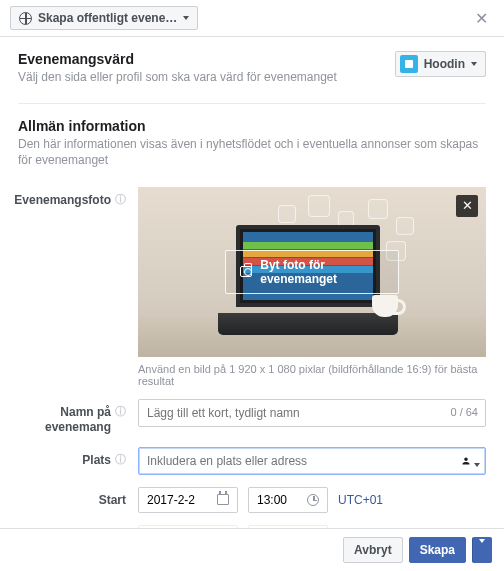 The height and width of the screenshot is (571, 504). Describe the element at coordinates (288, 526) in the screenshot. I see `end-time-picker` at that location.